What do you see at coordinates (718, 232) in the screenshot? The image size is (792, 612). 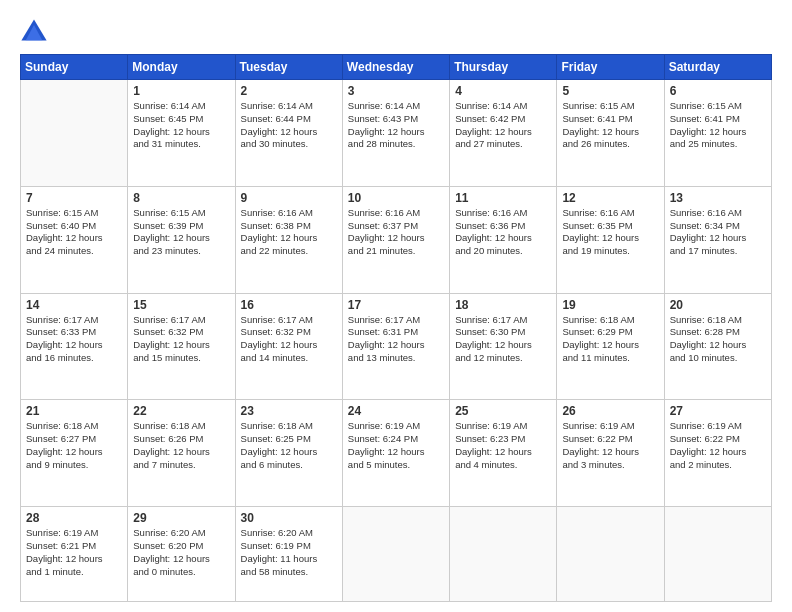 I see `cell-info: Sunrise: 6:16 AM Sunset: 6:34 PM Dayligh…` at bounding box center [718, 232].